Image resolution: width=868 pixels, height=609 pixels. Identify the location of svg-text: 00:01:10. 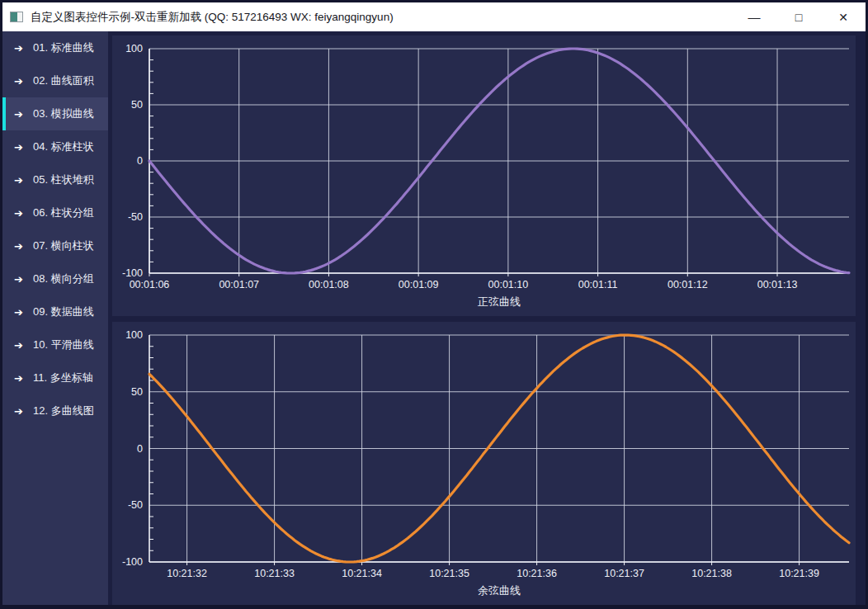
(508, 285).